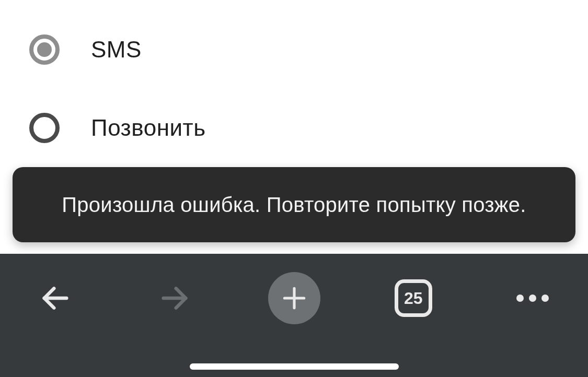  I want to click on radio-selected-icon, so click(44, 50).